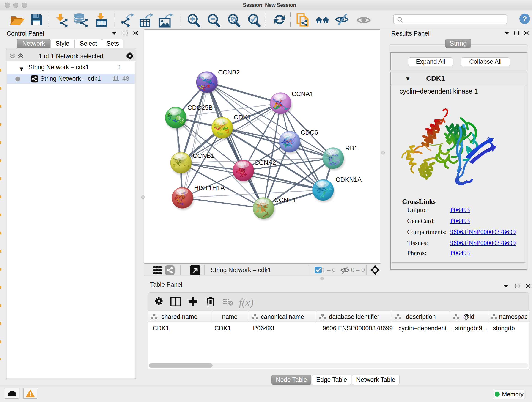  What do you see at coordinates (349, 179) in the screenshot?
I see `svg-text: CDKN1A` at bounding box center [349, 179].